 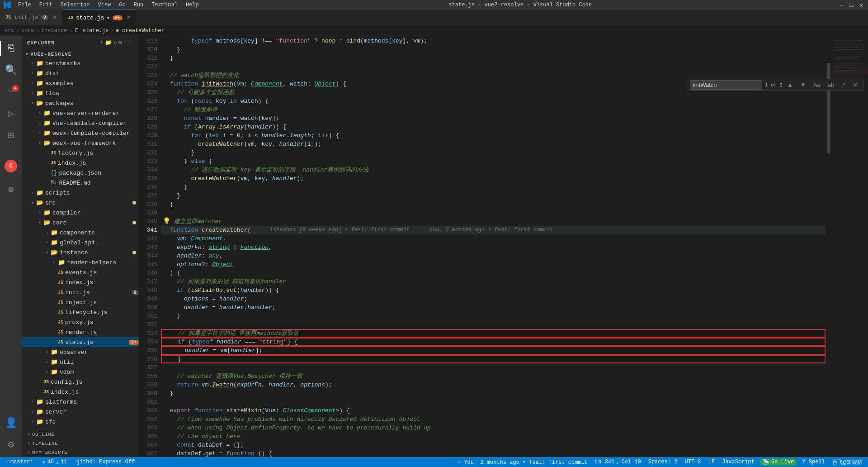 I want to click on menu-file: File, so click(x=24, y=5).